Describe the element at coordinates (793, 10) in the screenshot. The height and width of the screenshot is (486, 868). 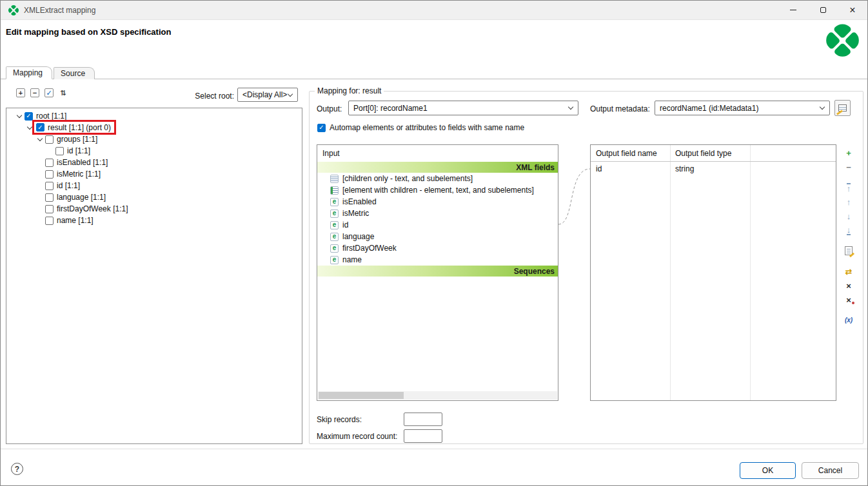
I see `minimize-button` at that location.